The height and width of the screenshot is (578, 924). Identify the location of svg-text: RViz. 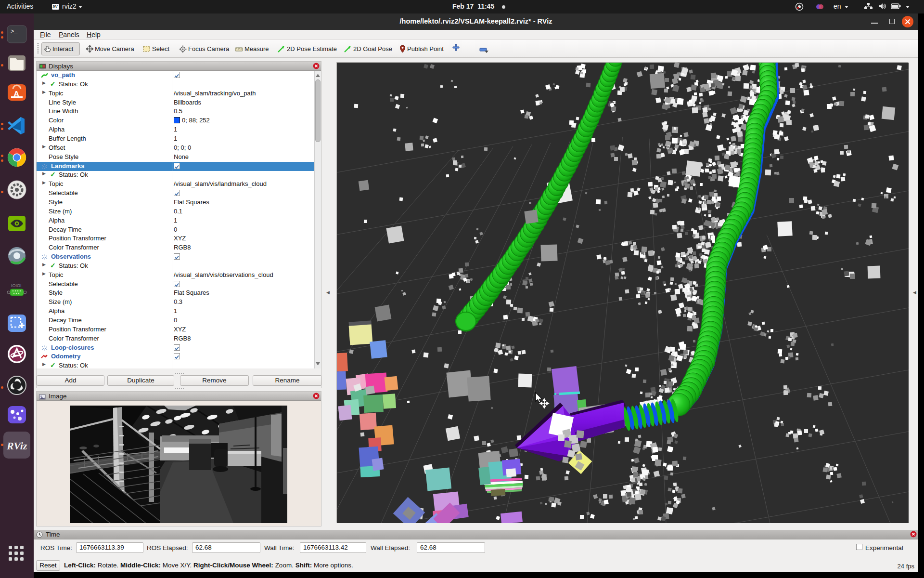
(17, 446).